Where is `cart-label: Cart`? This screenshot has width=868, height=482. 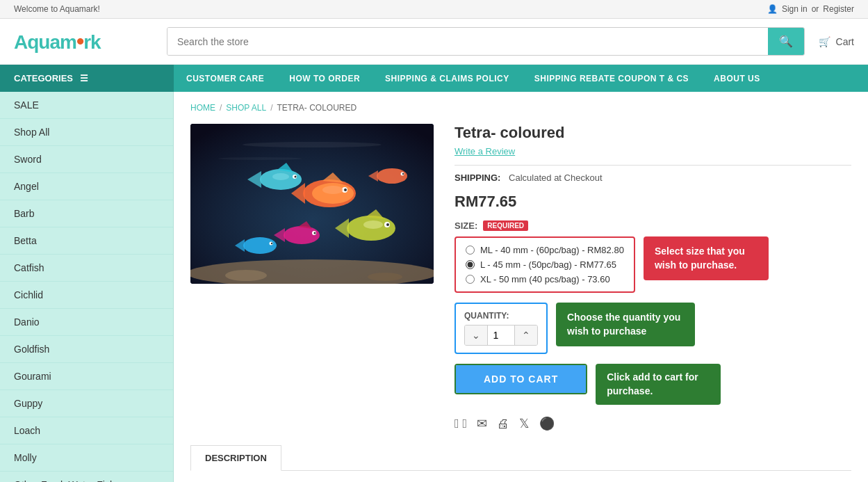 cart-label: Cart is located at coordinates (845, 42).